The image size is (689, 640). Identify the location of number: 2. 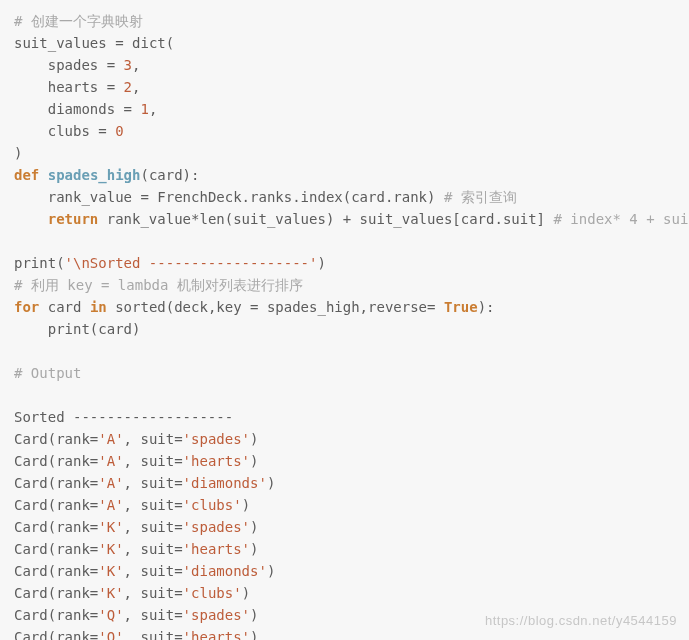
(128, 87).